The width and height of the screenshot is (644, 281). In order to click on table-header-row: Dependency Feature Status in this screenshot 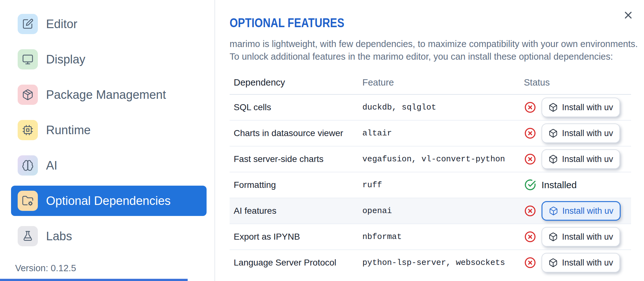, I will do `click(430, 86)`.